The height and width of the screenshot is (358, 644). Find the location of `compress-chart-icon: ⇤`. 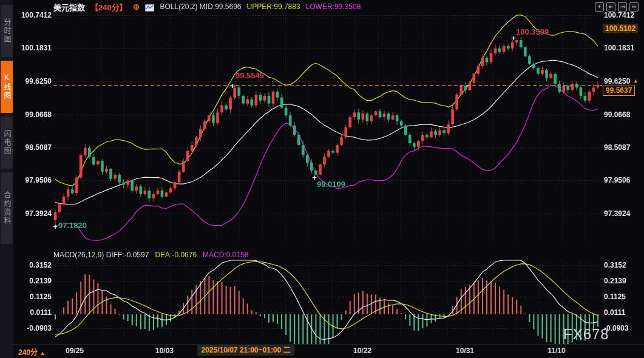

compress-chart-icon: ⇤ is located at coordinates (611, 7).